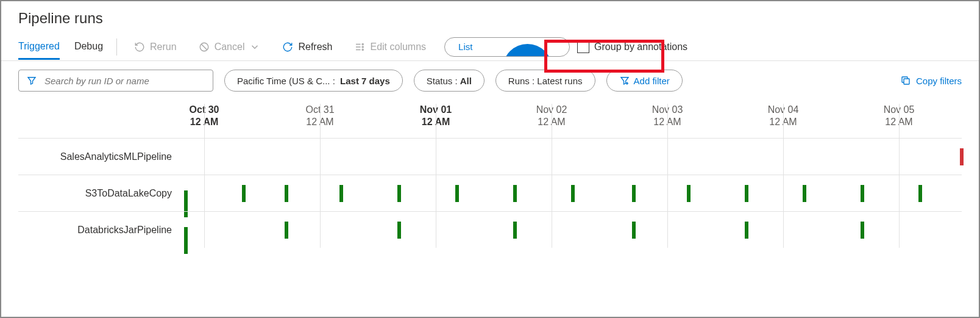 This screenshot has width=980, height=318. What do you see at coordinates (124, 81) in the screenshot?
I see `search-field` at bounding box center [124, 81].